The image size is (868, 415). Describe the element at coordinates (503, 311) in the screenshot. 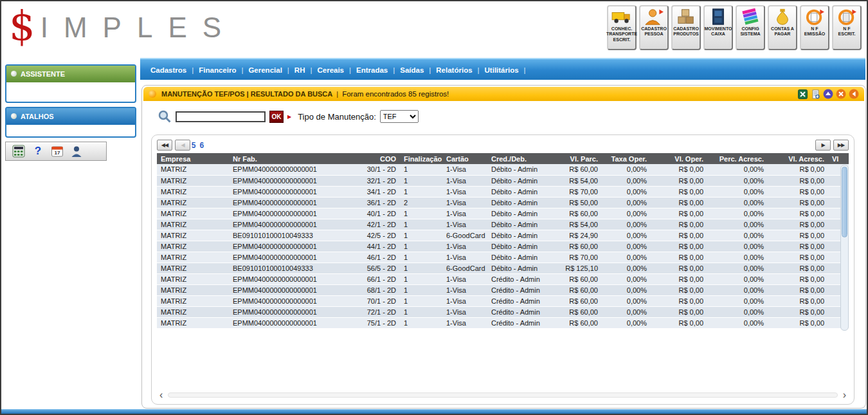

I see `table-row: MATRIZEPMM040000000000000172/1 - 2D11-Vi…` at that location.